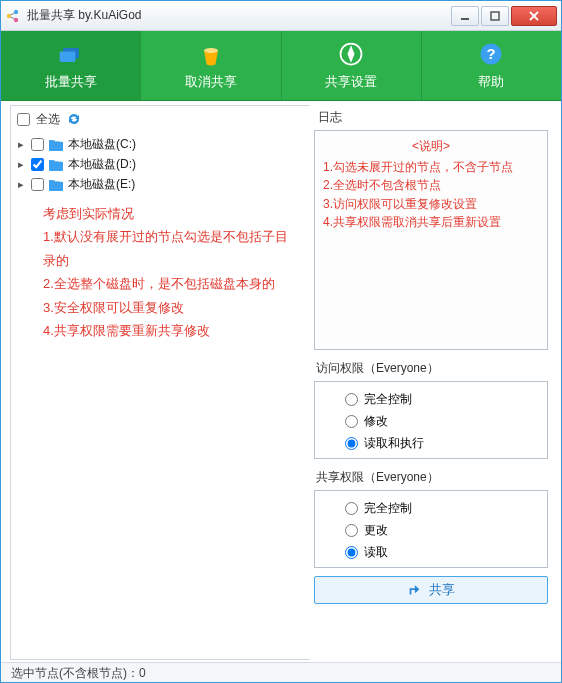  Describe the element at coordinates (443, 508) in the screenshot. I see `share-option-full: 完全控制` at that location.